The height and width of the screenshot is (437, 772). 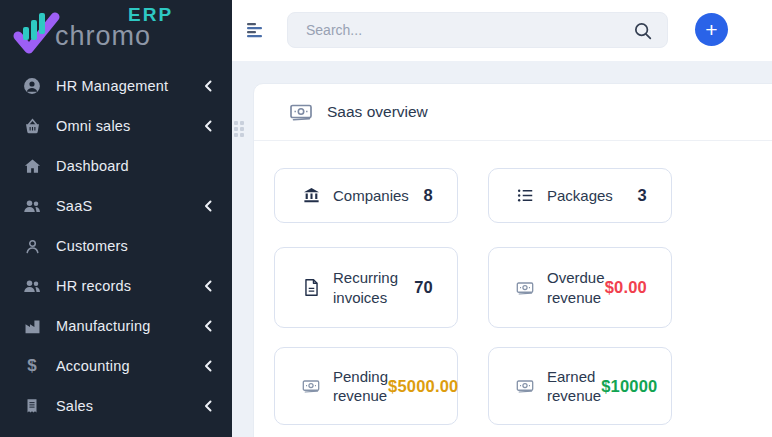 What do you see at coordinates (574, 386) in the screenshot?
I see `stat-label: Earned revenue` at bounding box center [574, 386].